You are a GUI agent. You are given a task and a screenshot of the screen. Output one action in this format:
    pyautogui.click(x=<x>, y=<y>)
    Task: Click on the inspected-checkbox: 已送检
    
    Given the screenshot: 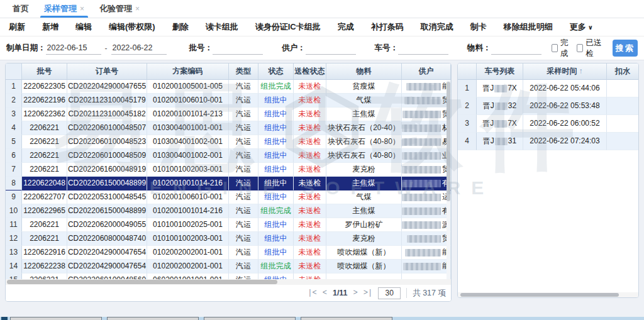 What is the action you would take?
    pyautogui.click(x=590, y=48)
    